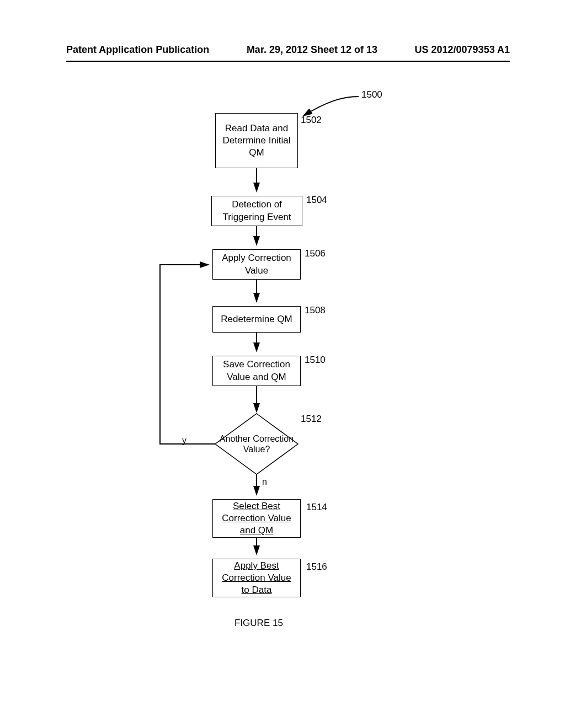 This screenshot has height=728, width=565. I want to click on page-header: Patent Application Publication Mar. 29, …, so click(288, 50).